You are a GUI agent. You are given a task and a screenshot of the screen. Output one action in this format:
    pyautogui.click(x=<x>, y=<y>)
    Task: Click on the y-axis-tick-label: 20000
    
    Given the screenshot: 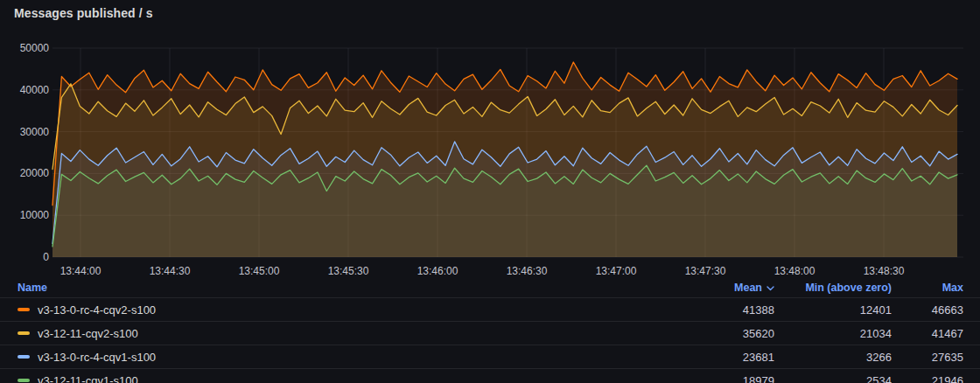 What is the action you would take?
    pyautogui.click(x=35, y=173)
    